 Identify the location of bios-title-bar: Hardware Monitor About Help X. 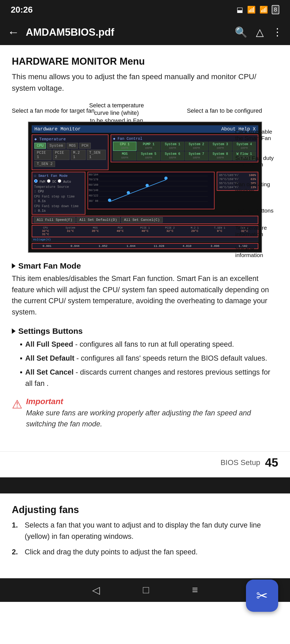
(145, 129).